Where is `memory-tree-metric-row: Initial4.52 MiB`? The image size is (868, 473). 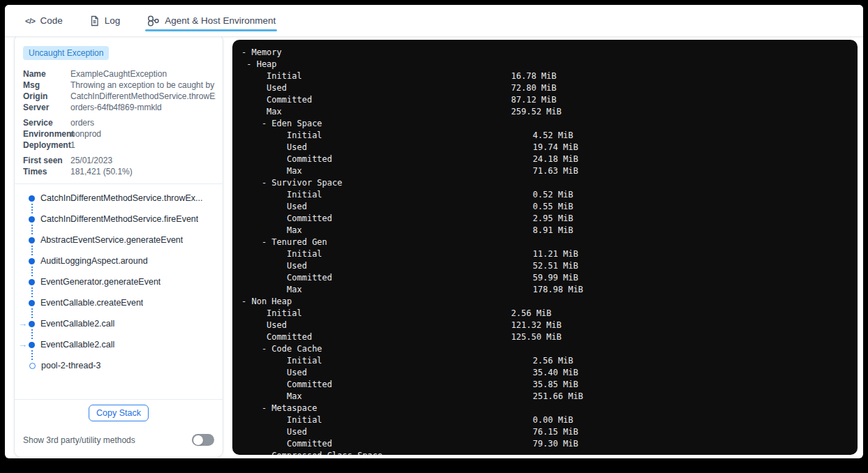
memory-tree-metric-row: Initial4.52 MiB is located at coordinates (550, 135).